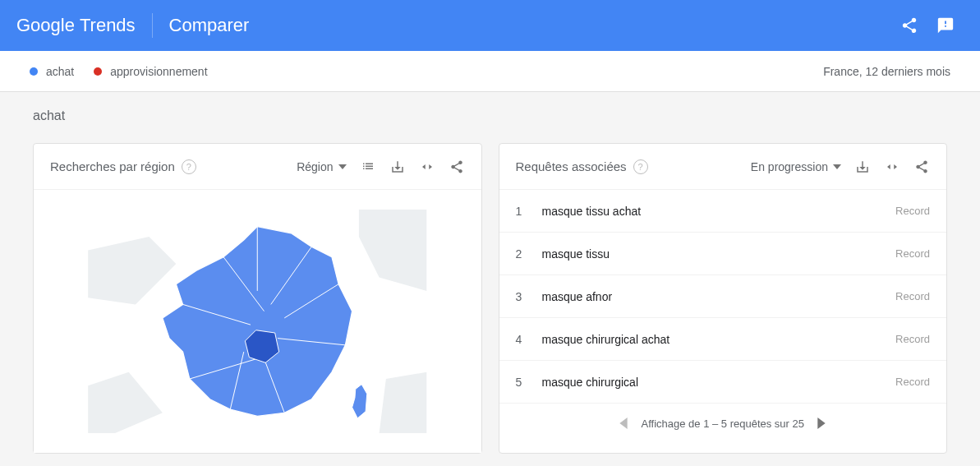  Describe the element at coordinates (716, 297) in the screenshot. I see `query-text: masque afnor` at that location.